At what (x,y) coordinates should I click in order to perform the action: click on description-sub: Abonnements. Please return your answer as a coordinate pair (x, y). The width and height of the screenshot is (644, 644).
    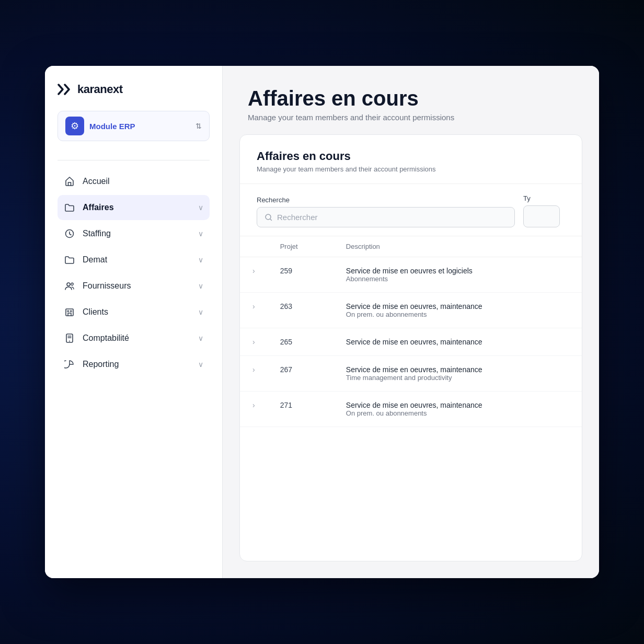
    Looking at the image, I should click on (458, 279).